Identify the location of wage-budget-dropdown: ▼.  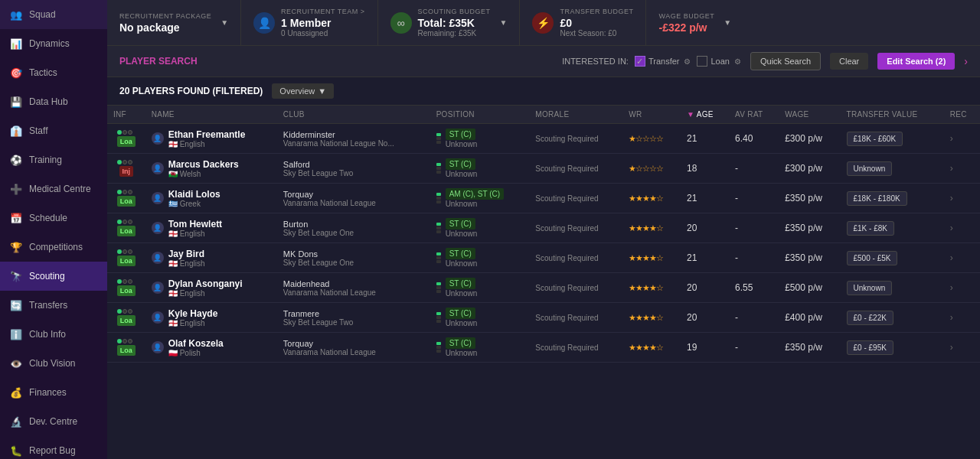
(727, 23).